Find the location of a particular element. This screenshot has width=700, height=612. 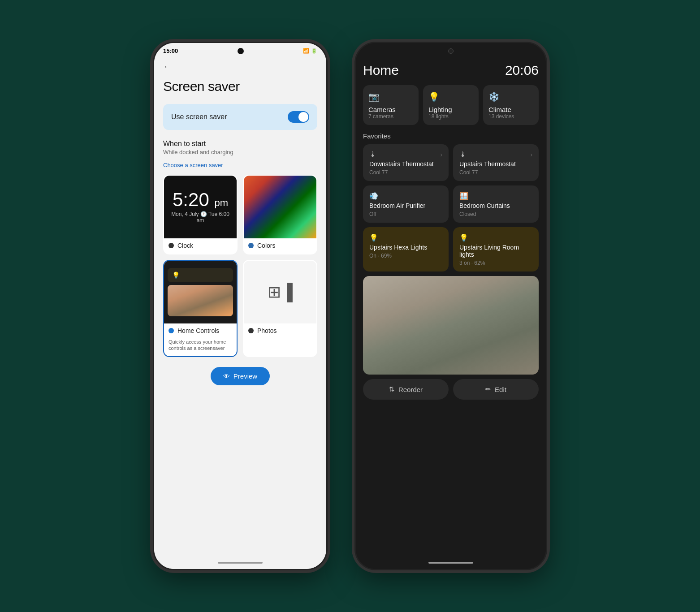

home-indicator-left is located at coordinates (240, 563).